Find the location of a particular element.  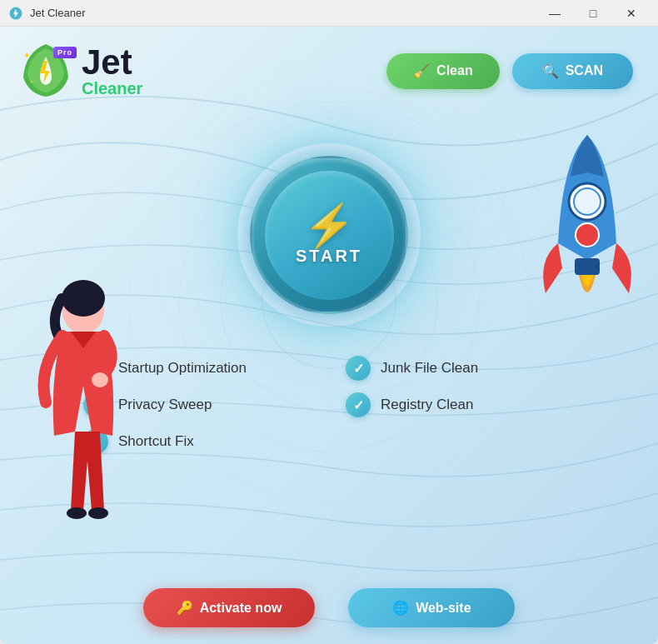

scan-label: SCAN is located at coordinates (585, 71).